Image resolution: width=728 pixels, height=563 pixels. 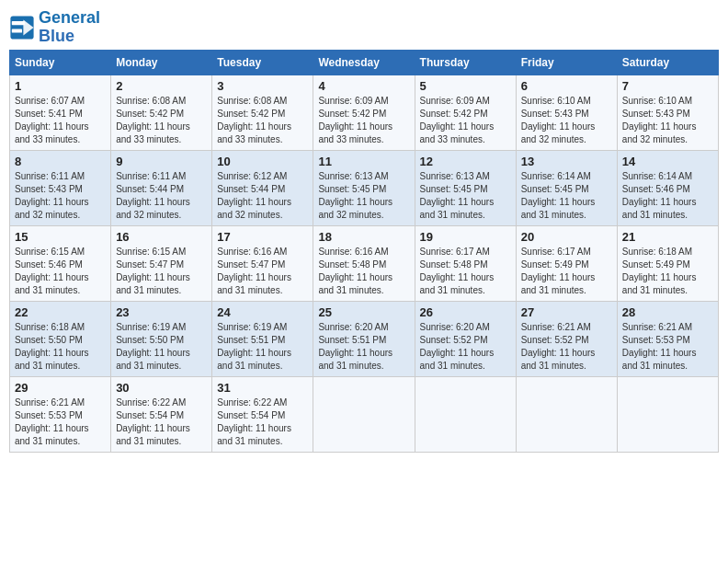 What do you see at coordinates (566, 271) in the screenshot?
I see `day-info: Sunrise: 6:17 AM Sunset: 5:49 PM Dayligh…` at bounding box center [566, 271].